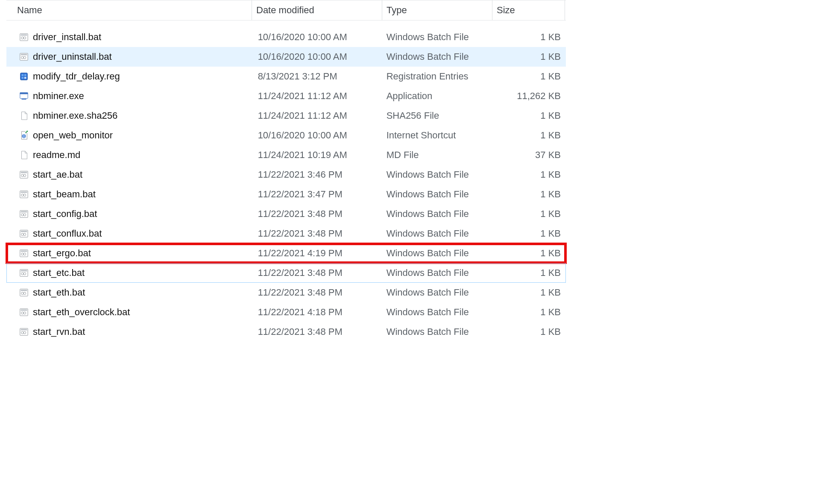  I want to click on file-icon, so click(24, 116).